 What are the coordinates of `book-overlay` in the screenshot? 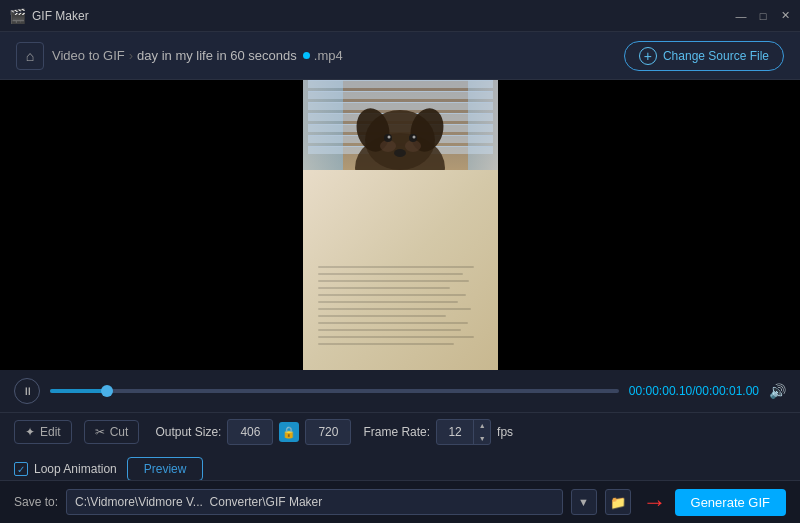 It's located at (400, 270).